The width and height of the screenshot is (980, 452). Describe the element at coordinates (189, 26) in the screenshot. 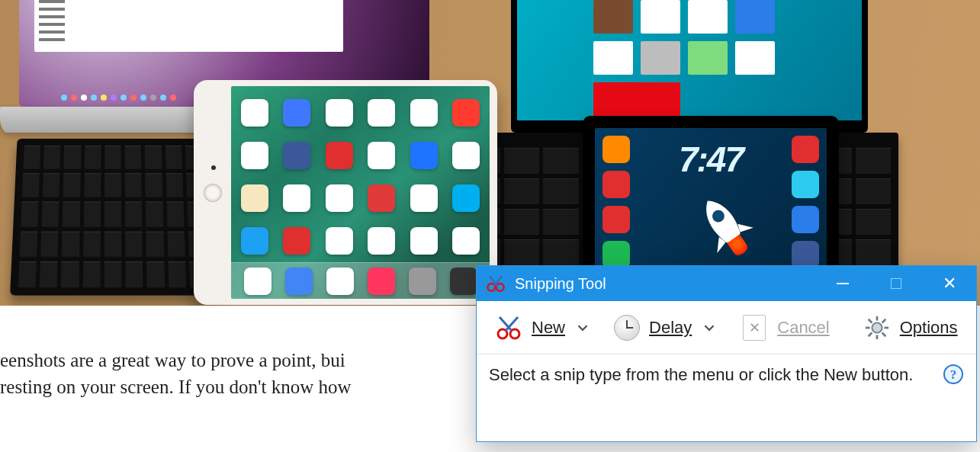

I see `laptop-window` at that location.